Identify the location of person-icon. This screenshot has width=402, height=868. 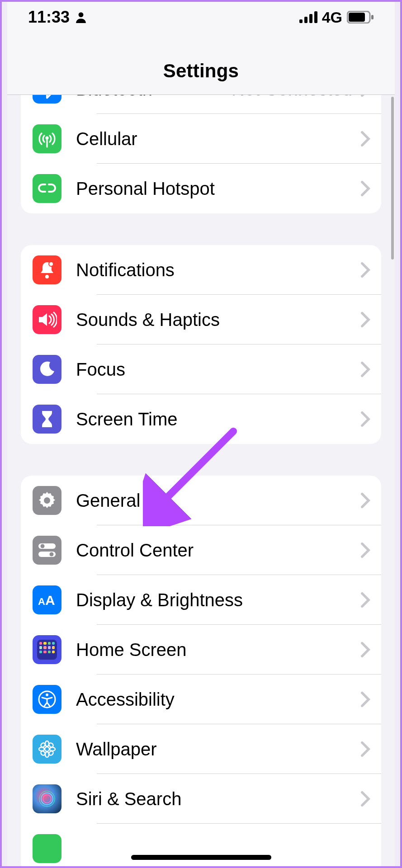
(81, 17).